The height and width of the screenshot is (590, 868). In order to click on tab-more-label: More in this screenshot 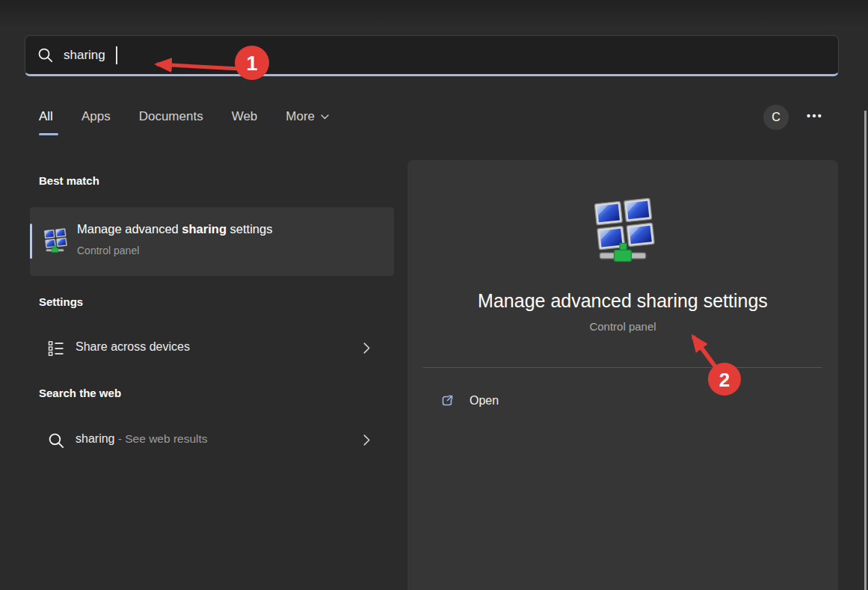, I will do `click(301, 117)`.